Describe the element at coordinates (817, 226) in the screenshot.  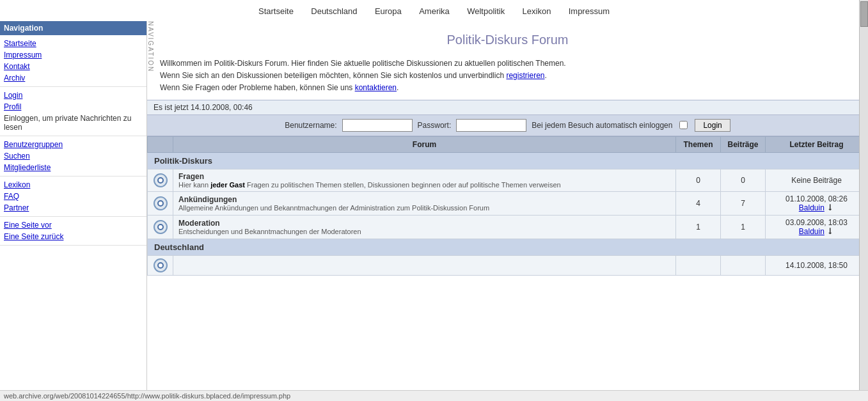
I see `letzter-moderation: 03.09.2008, 18:03 Balduin 🠗` at that location.